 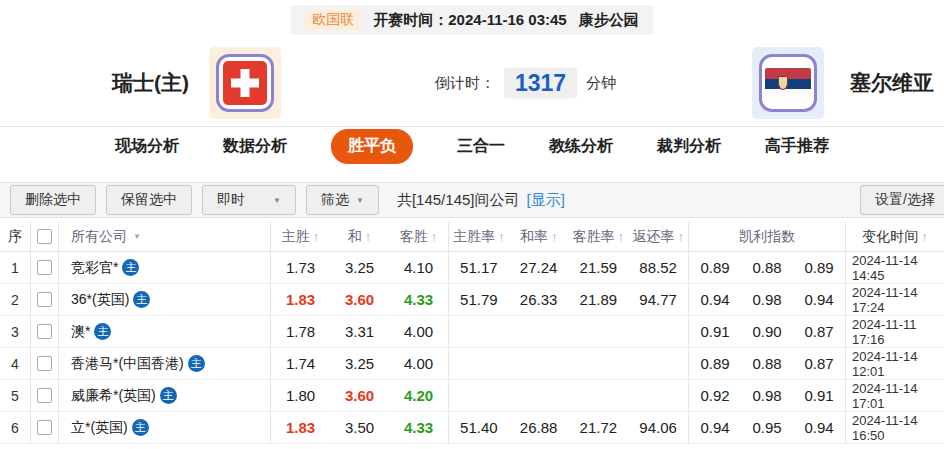 I want to click on tab-7: 高手推荐, so click(x=797, y=146).